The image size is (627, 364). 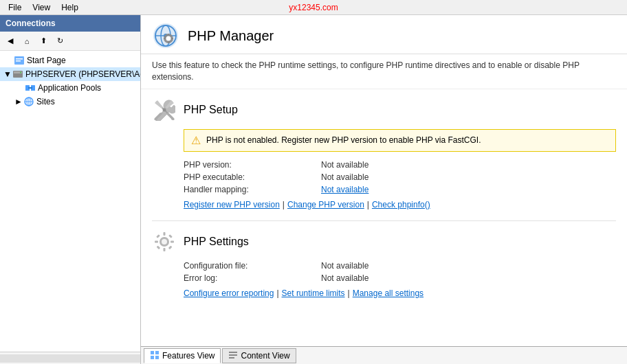 What do you see at coordinates (345, 190) in the screenshot?
I see `handler-mapping-value: Not available` at bounding box center [345, 190].